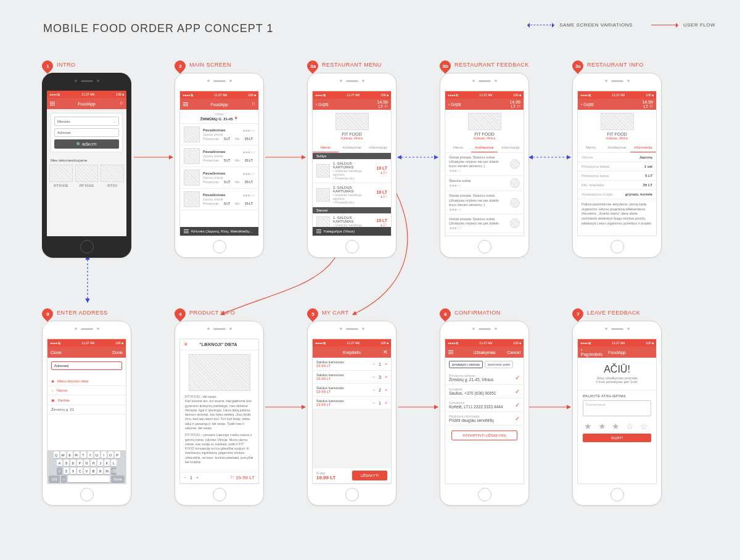 The image size is (740, 560). Describe the element at coordinates (596, 25) in the screenshot. I see `legend-variation: SAME SCREEN VARIATIONS` at that location.